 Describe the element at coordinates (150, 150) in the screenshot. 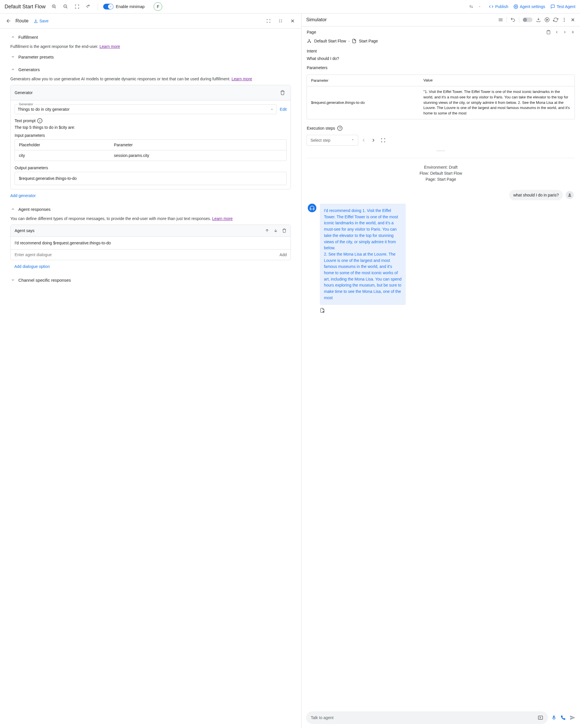

I see `input-params-table: Placeholder Parameter city session.param…` at that location.